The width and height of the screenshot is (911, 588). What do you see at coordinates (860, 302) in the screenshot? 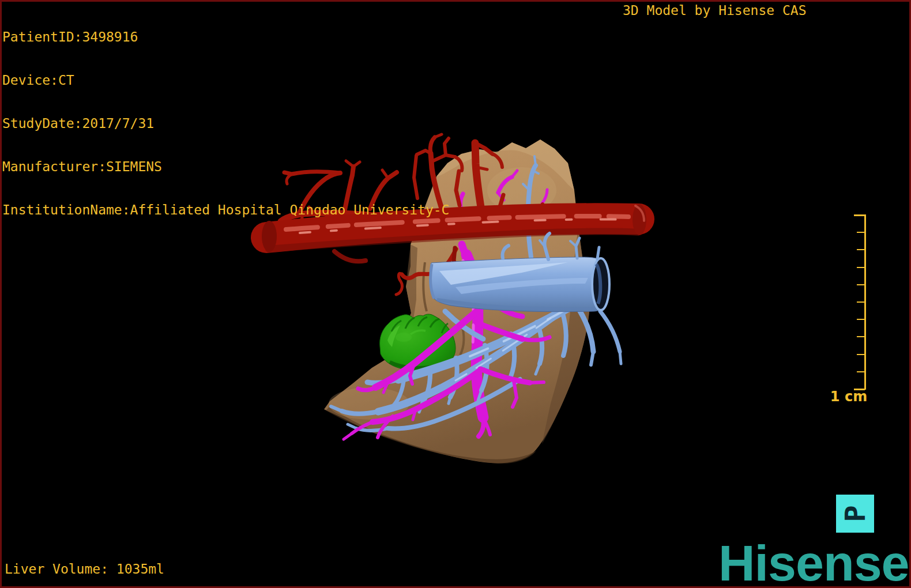
I see `scale-bar` at bounding box center [860, 302].